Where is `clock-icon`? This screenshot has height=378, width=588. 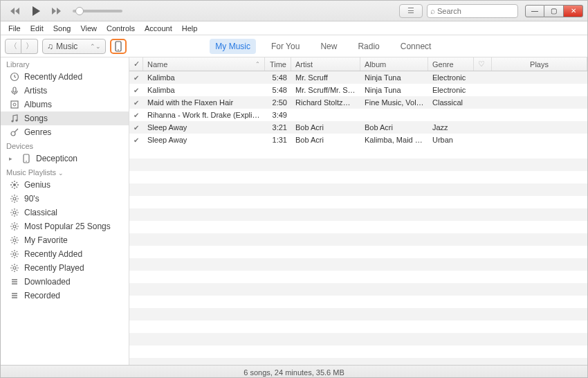
clock-icon is located at coordinates (14, 77).